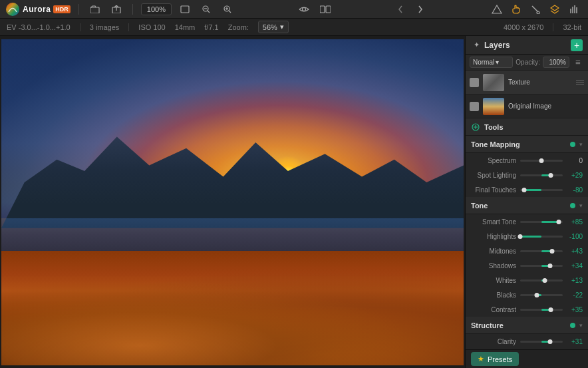 The image size is (588, 368). What do you see at coordinates (541, 342) in the screenshot?
I see `clarity-slider` at bounding box center [541, 342].